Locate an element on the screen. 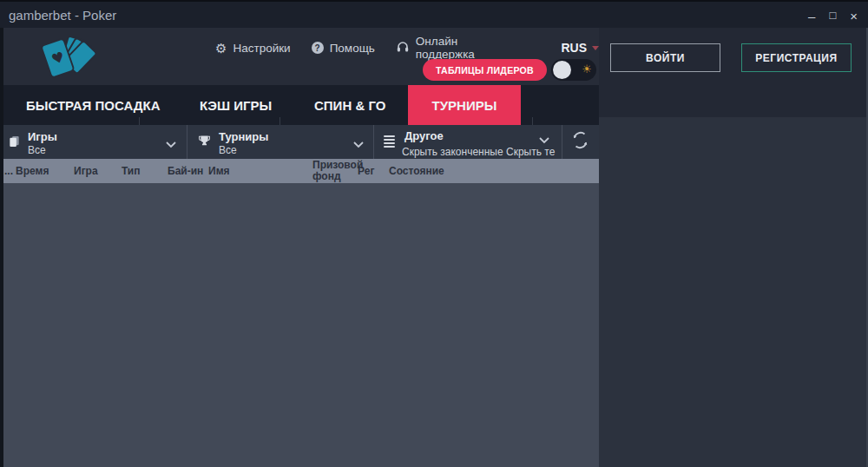 The width and height of the screenshot is (868, 467). trophy-icon is located at coordinates (205, 142).